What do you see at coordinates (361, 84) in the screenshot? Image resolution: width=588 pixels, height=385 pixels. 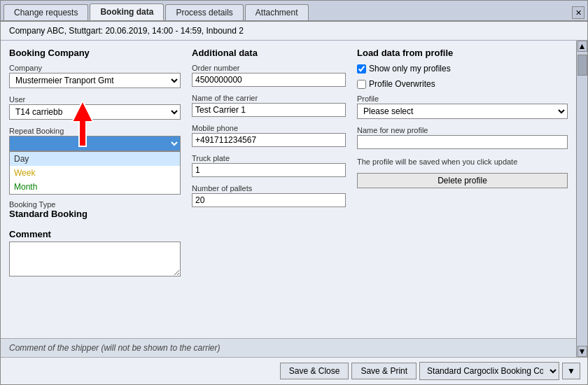 I see `profile-overwrites-checkbox` at bounding box center [361, 84].